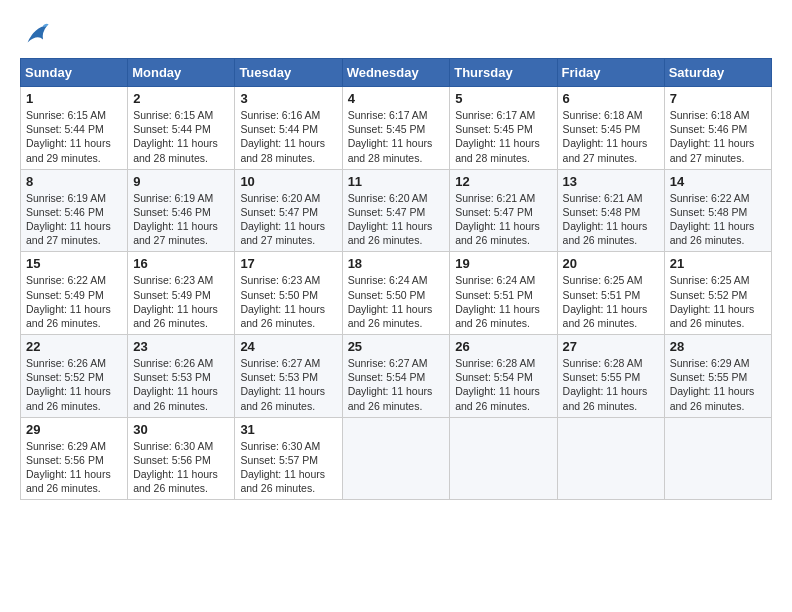 This screenshot has height=612, width=792. What do you see at coordinates (504, 376) in the screenshot?
I see `calendar-cell: 26 Sunrise: 6:28 AMSunset: 5:54 PMDaylig…` at bounding box center [504, 376].